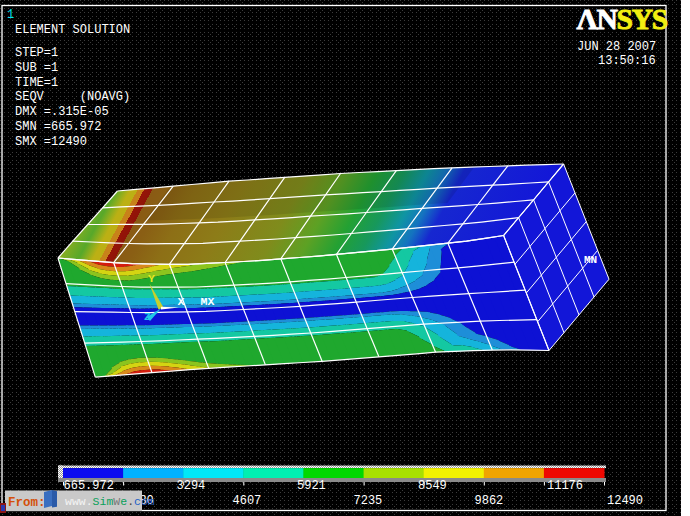 The image size is (690, 516). What do you see at coordinates (36, 53) in the screenshot?
I see `svg-text: STEP=1` at bounding box center [36, 53].